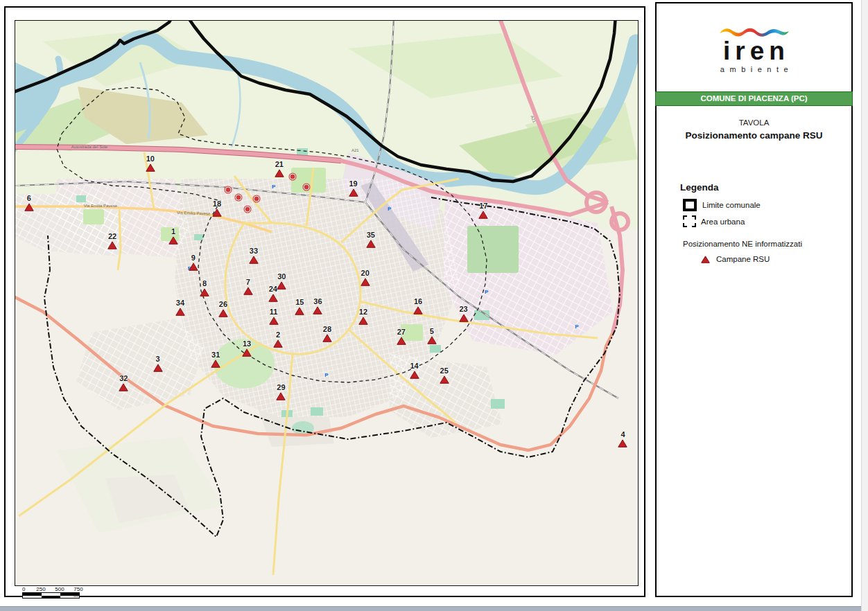 This screenshot has height=611, width=868. Describe the element at coordinates (365, 273) in the screenshot. I see `marker-number: 20` at that location.